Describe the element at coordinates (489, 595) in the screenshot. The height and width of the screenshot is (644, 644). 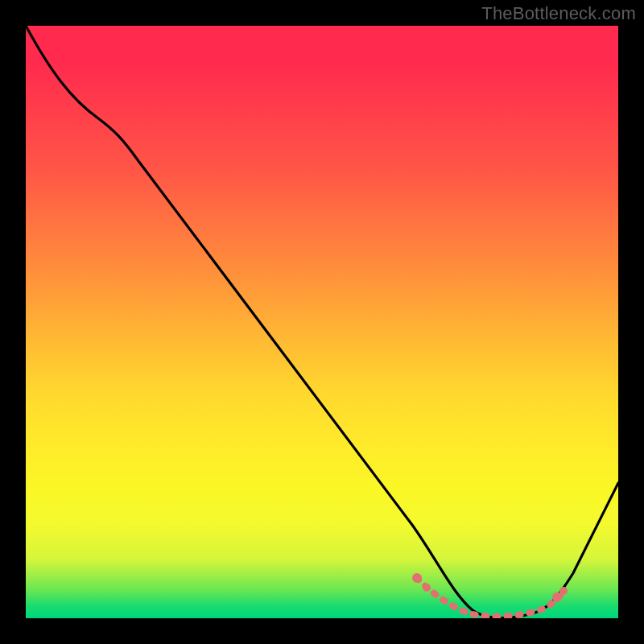
I see `optimal-region` at that location.